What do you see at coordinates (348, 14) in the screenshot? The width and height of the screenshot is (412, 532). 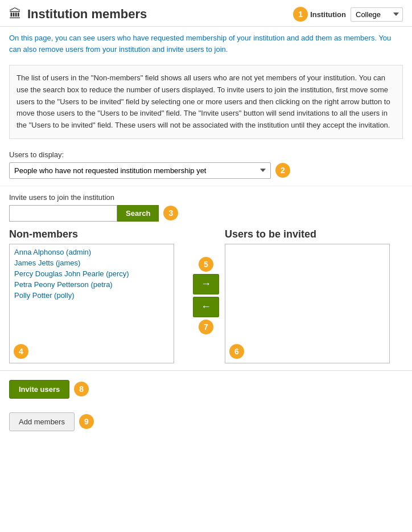 I see `header-right: 1 Institution College University School` at bounding box center [348, 14].